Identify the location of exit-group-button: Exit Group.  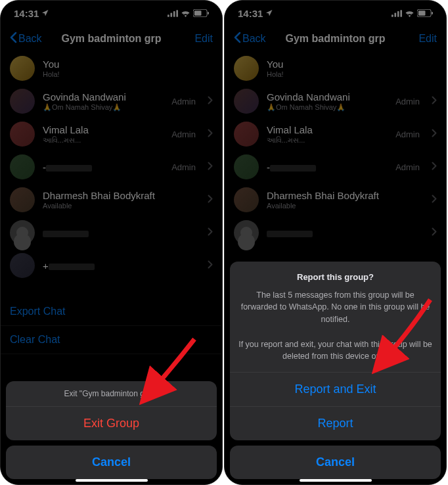
(112, 423).